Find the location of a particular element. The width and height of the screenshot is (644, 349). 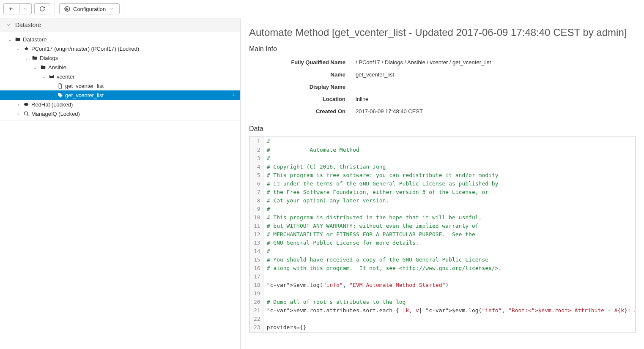

tree-divider is located at coordinates (120, 120).